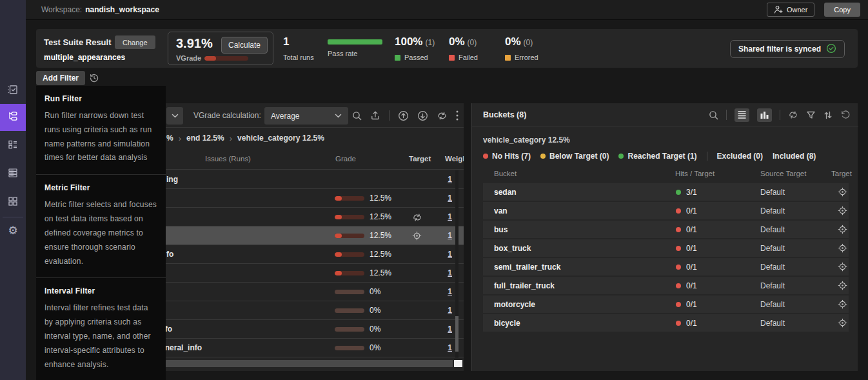  What do you see at coordinates (94, 78) in the screenshot?
I see `history-icon` at bounding box center [94, 78].